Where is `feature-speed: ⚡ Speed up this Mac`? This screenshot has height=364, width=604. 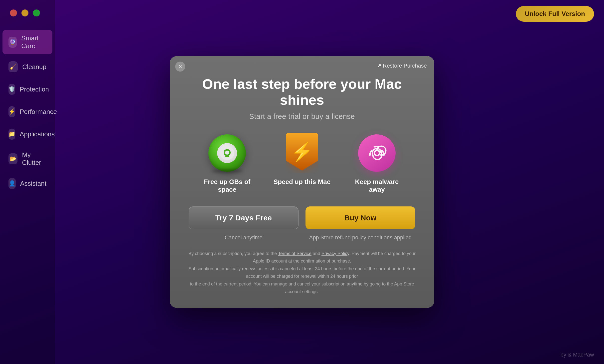
feature-speed: ⚡ Speed up this Mac is located at coordinates (302, 163).